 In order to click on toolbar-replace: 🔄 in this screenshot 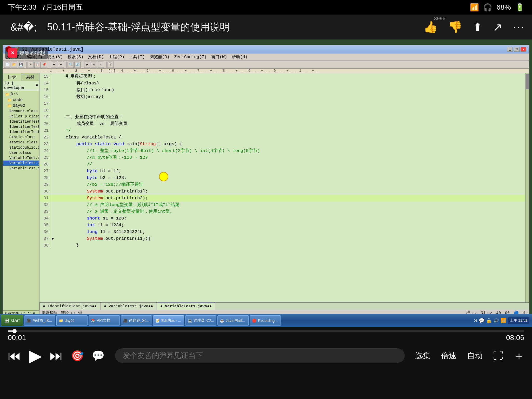, I will do `click(77, 65)`.